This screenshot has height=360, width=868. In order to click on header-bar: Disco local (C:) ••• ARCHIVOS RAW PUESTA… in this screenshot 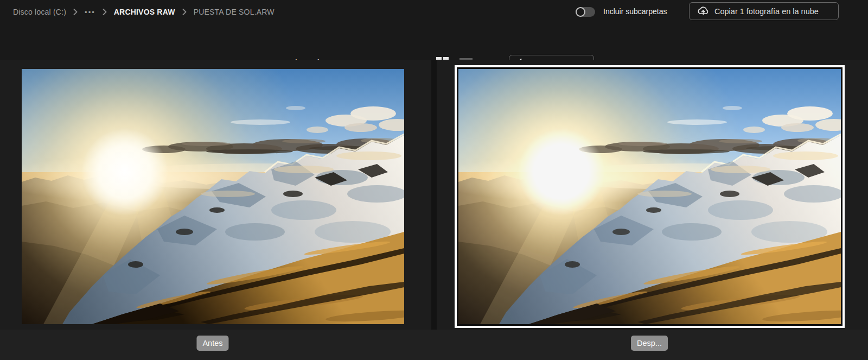, I will do `click(434, 12)`.